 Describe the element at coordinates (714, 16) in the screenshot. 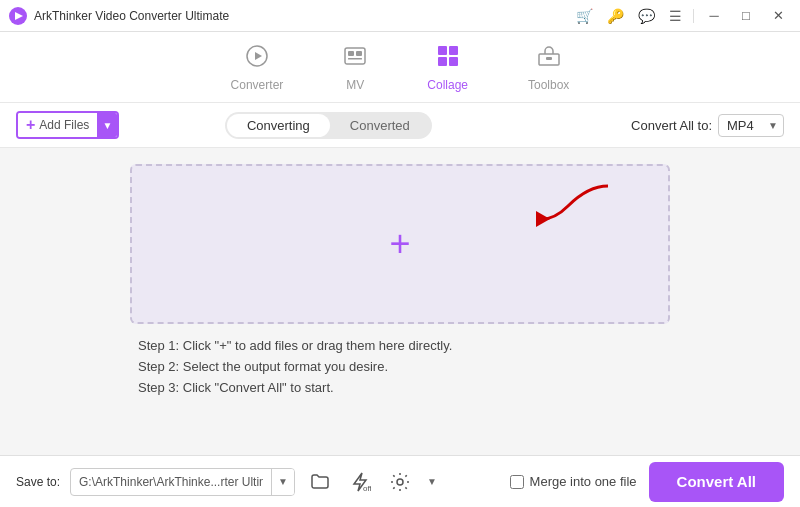

I see `minimize-button: ─` at that location.